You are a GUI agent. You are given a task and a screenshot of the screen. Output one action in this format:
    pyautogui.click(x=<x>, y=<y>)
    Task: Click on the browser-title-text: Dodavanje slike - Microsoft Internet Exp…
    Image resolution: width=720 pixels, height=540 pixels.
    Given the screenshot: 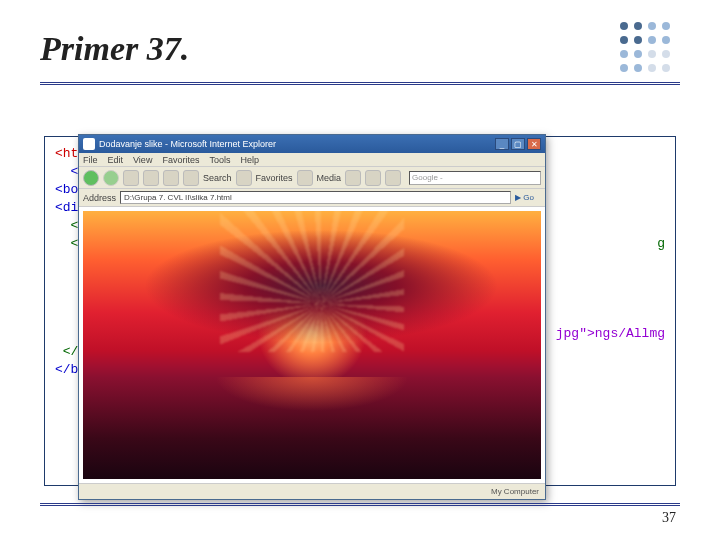 What is the action you would take?
    pyautogui.click(x=297, y=144)
    